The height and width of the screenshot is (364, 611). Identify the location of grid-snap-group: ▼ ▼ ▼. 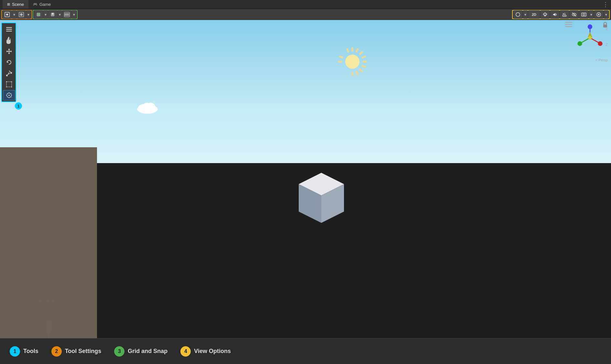
(55, 15).